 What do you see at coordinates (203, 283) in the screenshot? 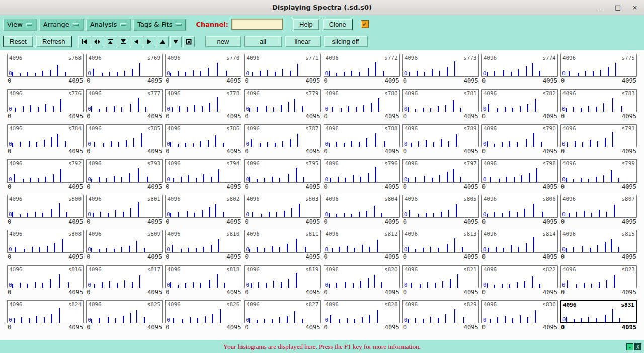
I see `spectrum-tile: 4096 s818 0 0 4095` at bounding box center [203, 283].